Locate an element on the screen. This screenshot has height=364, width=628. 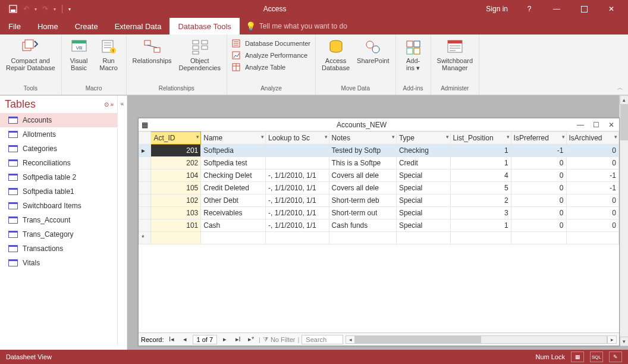
column-header: IsArchived▾ is located at coordinates (592, 138).